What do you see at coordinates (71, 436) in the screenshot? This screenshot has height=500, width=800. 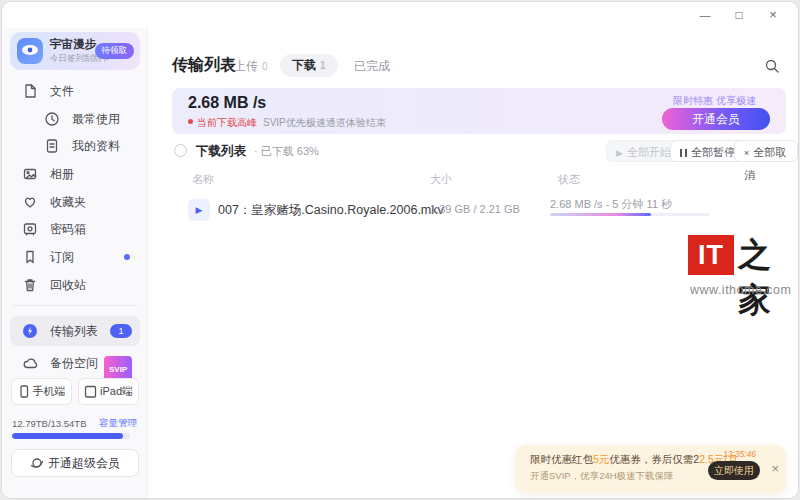 I see `storage-bar` at bounding box center [71, 436].